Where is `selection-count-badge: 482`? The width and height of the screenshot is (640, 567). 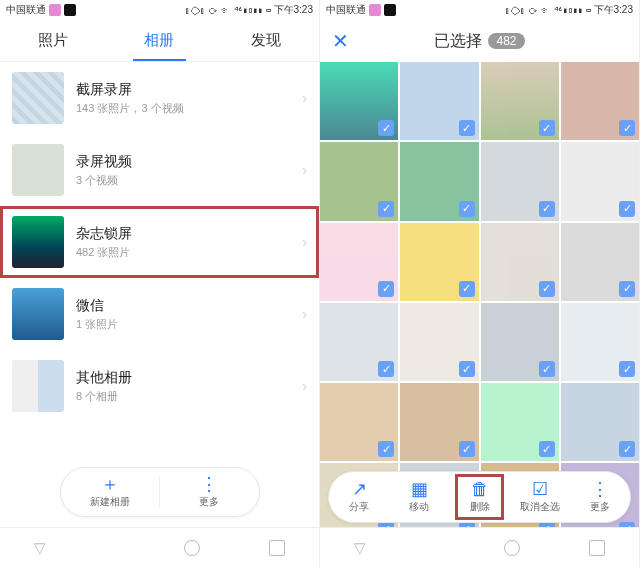
selection-count-badge: 482 is located at coordinates (506, 41).